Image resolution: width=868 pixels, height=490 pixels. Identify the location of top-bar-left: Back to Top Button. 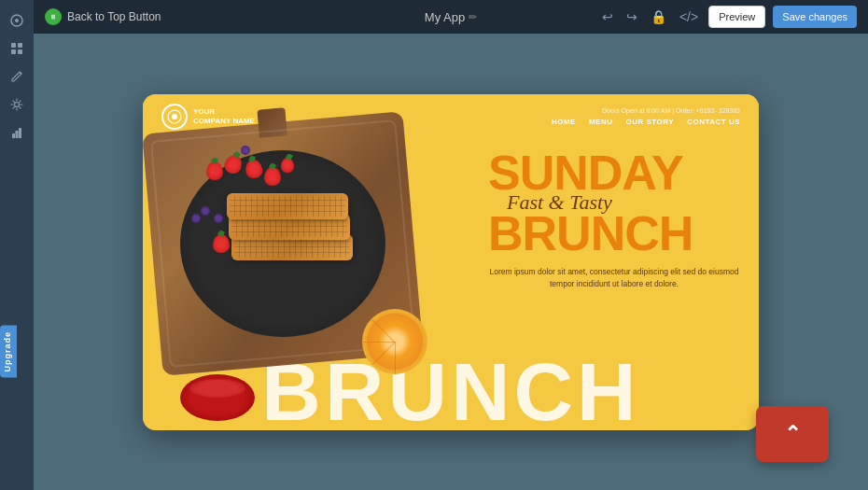
(231, 17).